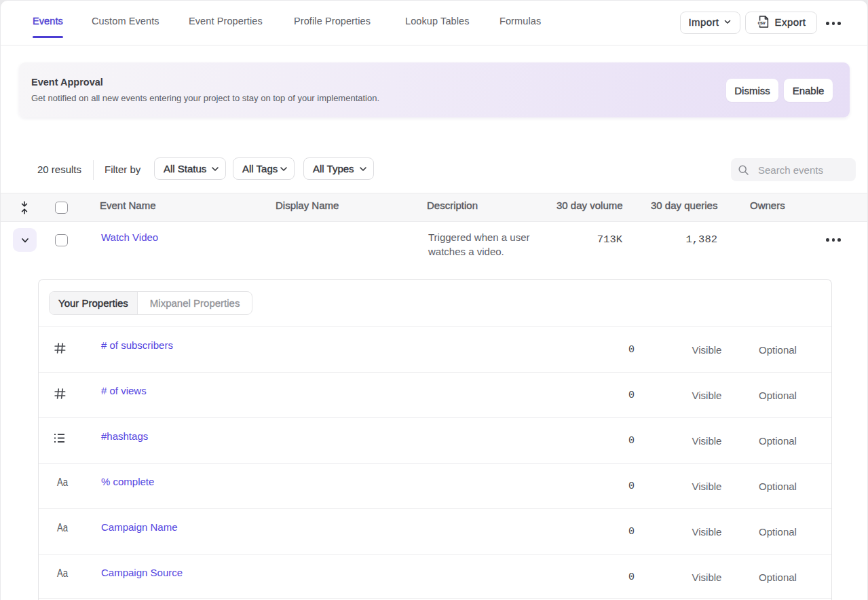  I want to click on svg-text: csv, so click(761, 23).